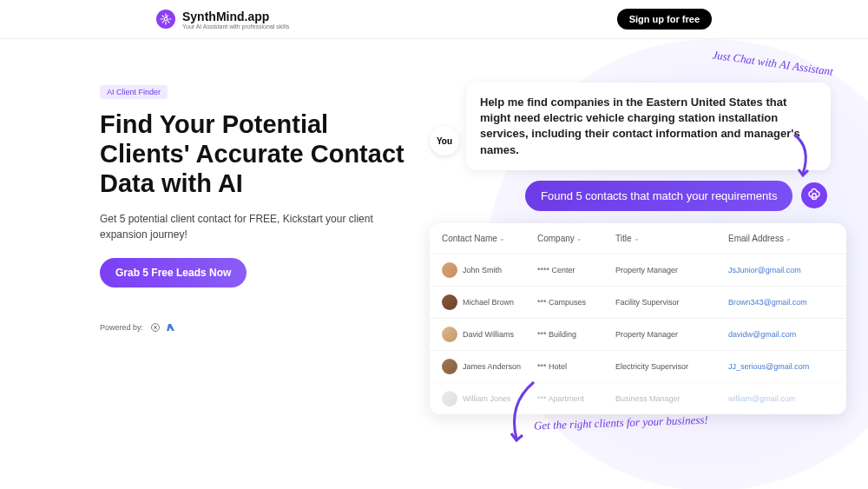 The image size is (868, 489). What do you see at coordinates (490, 270) in the screenshot?
I see `contact-cell: John Smith` at bounding box center [490, 270].